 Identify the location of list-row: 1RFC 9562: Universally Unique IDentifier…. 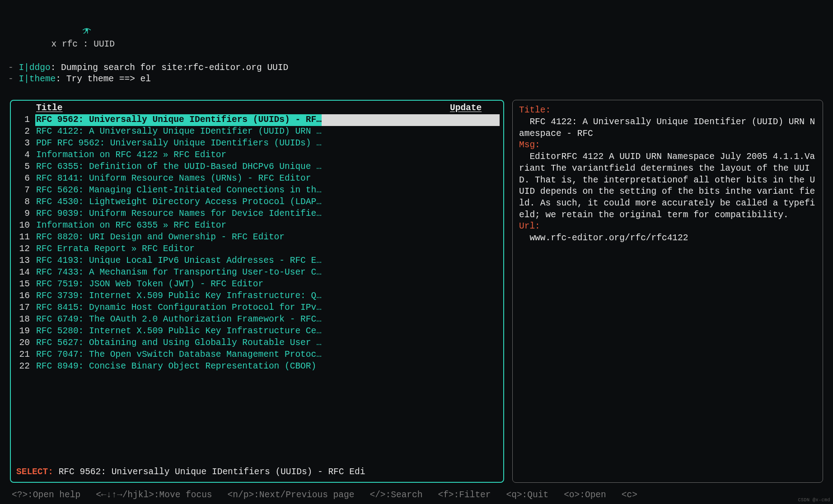
(257, 120).